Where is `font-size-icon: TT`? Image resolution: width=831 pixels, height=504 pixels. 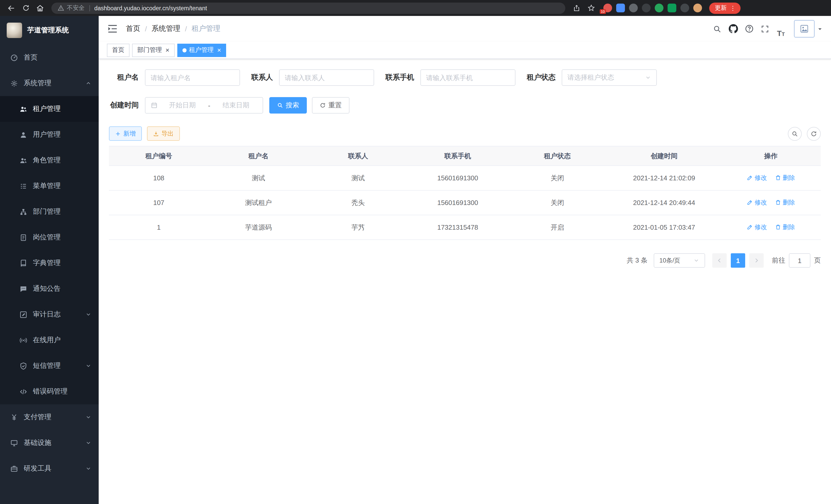
font-size-icon: TT is located at coordinates (781, 29).